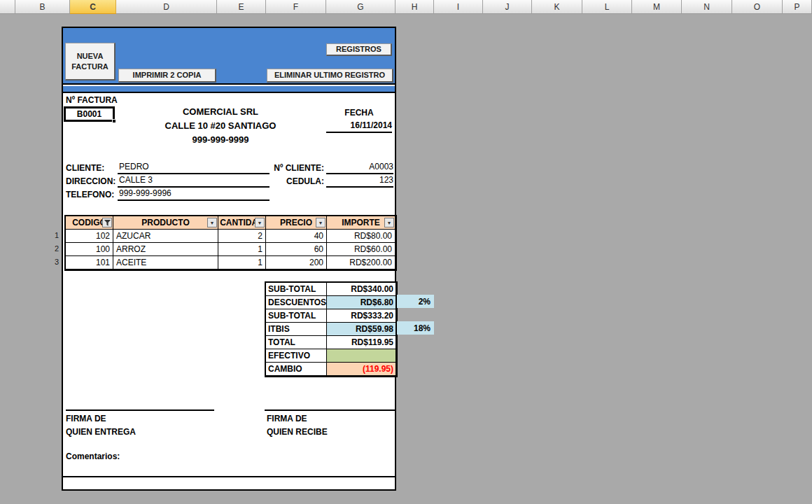  I want to click on direccion-value: CALLE 3, so click(193, 181).